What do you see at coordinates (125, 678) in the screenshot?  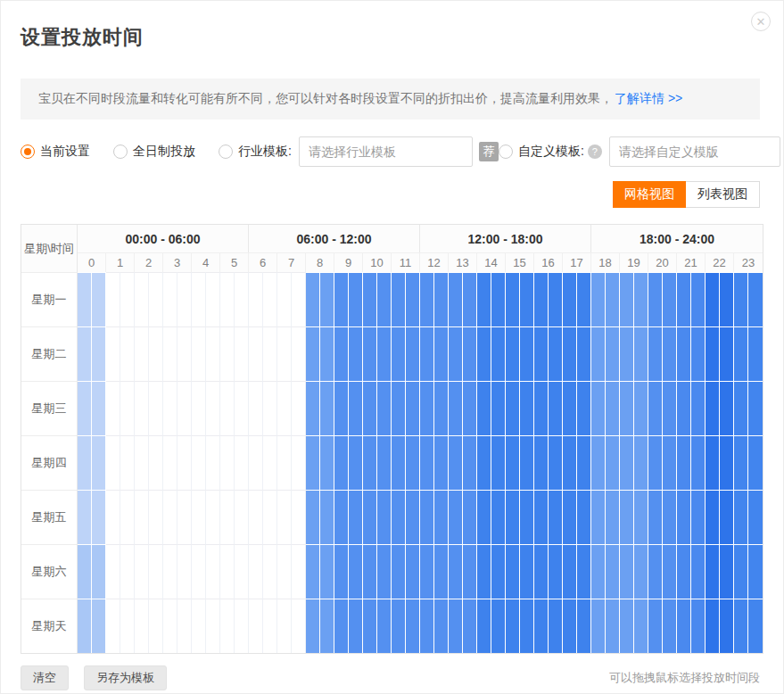 I see `save-as-template-button: 另存为模板` at bounding box center [125, 678].